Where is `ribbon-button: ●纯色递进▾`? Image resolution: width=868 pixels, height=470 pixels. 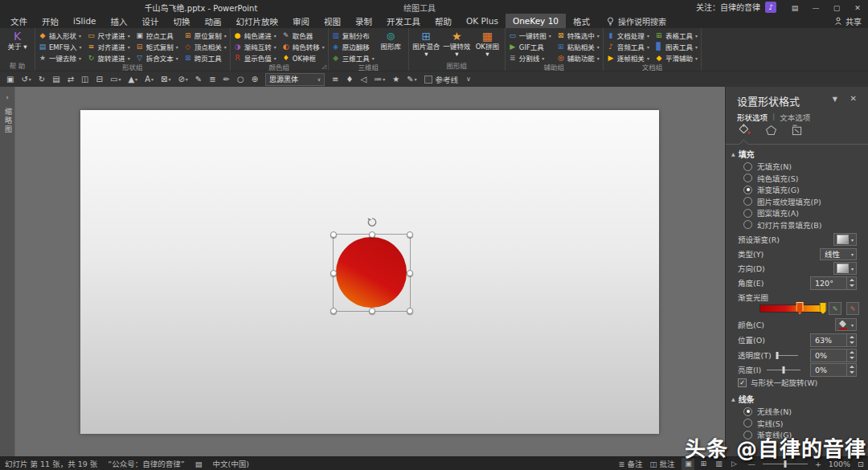
ribbon-button: ●纯色递进▾ is located at coordinates (256, 35).